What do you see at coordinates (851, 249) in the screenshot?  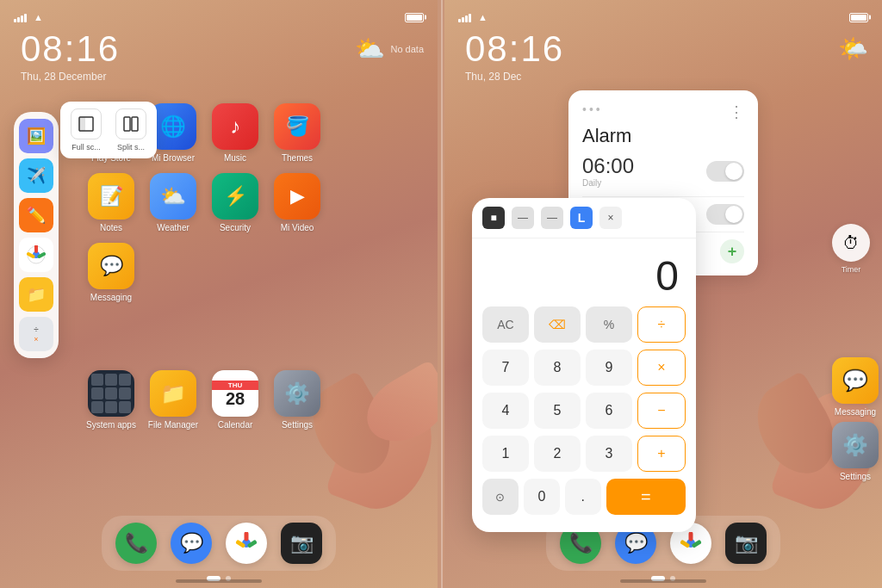 I see `timer-btn: ⏱ Timer` at bounding box center [851, 249].